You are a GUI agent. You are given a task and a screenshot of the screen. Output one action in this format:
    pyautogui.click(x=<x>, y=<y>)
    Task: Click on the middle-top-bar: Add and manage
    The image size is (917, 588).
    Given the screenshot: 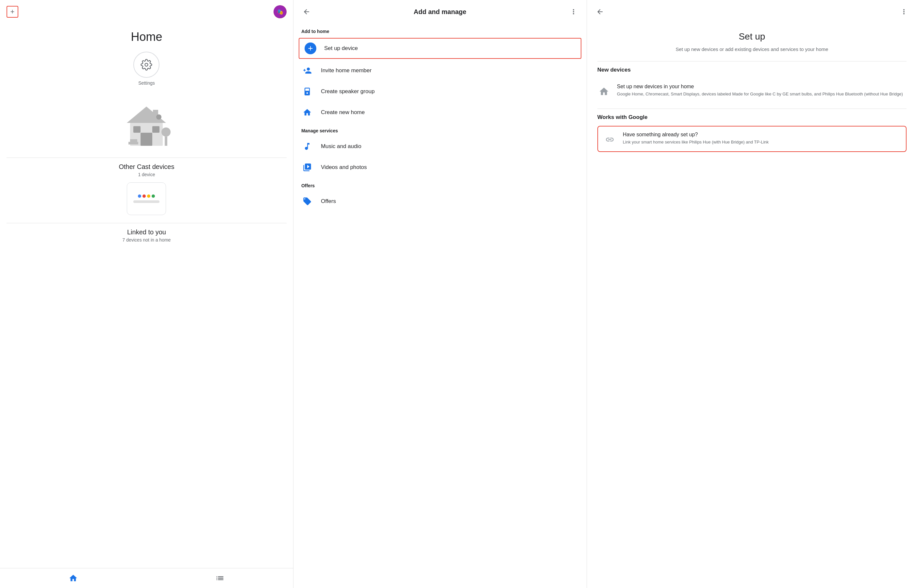 What is the action you would take?
    pyautogui.click(x=440, y=12)
    